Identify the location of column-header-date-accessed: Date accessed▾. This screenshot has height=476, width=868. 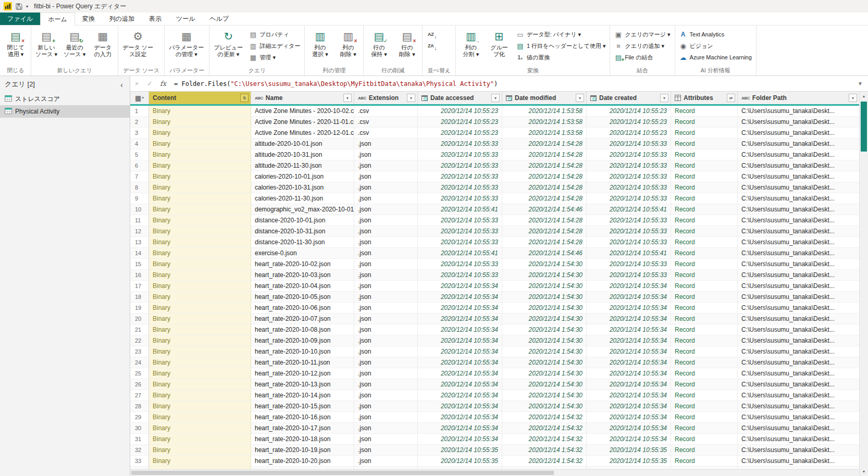
(460, 98).